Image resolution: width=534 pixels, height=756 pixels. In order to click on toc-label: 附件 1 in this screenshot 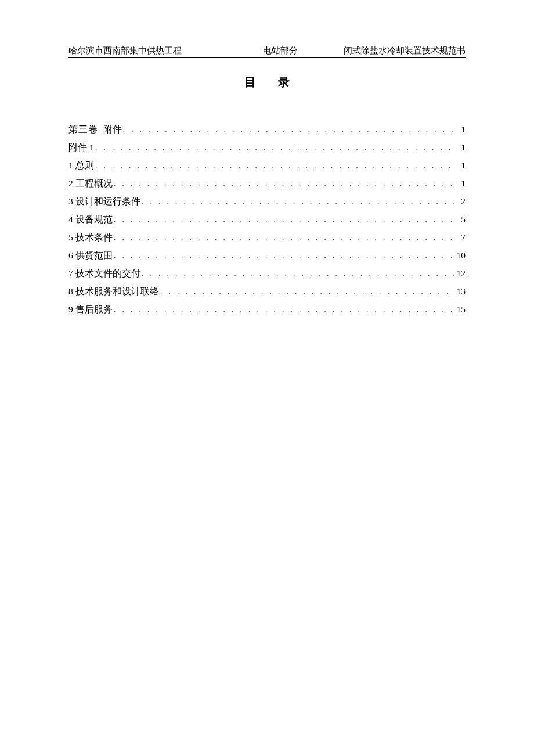, I will do `click(82, 147)`.